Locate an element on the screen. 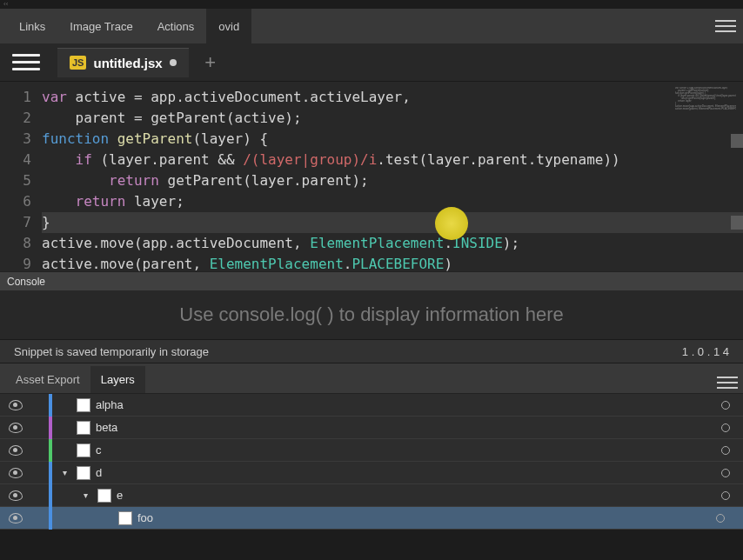  panel-tab-asset-export: Asset Export is located at coordinates (48, 379).